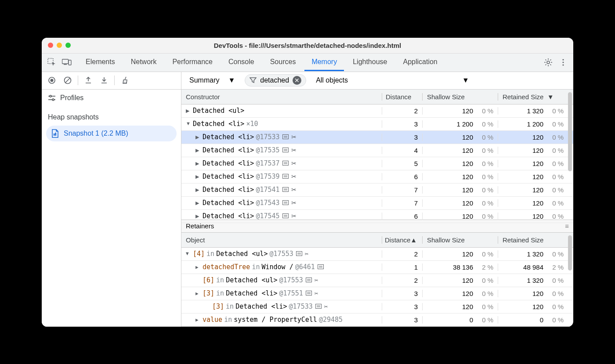  Describe the element at coordinates (331, 320) in the screenshot. I see `object-id: @29485` at that location.